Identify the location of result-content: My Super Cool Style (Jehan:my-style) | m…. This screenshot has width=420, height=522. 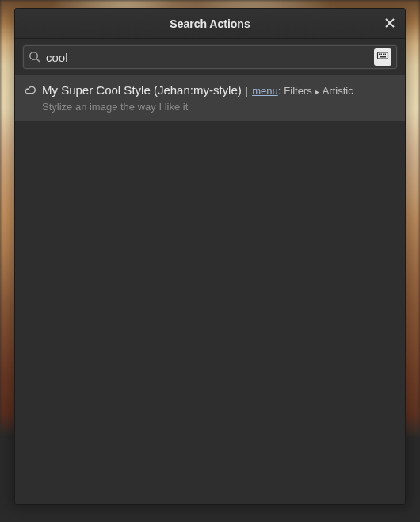
(220, 97).